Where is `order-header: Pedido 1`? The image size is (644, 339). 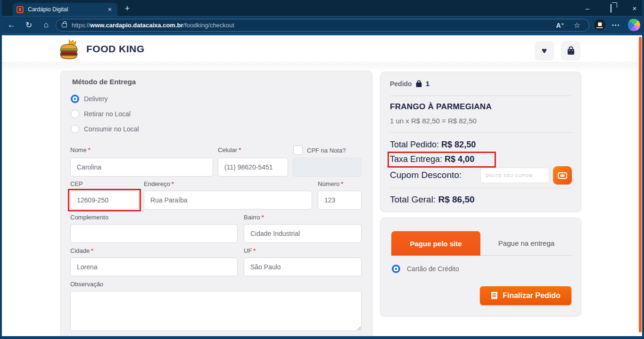 order-header: Pedido 1 is located at coordinates (410, 84).